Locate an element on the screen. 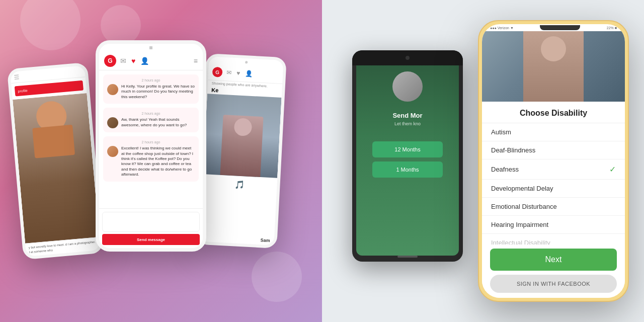 This screenshot has width=644, height=322. center-phone: G ✉ ♥ 👤 ≡ 2 hours ago Hi Kell is located at coordinates (151, 146).